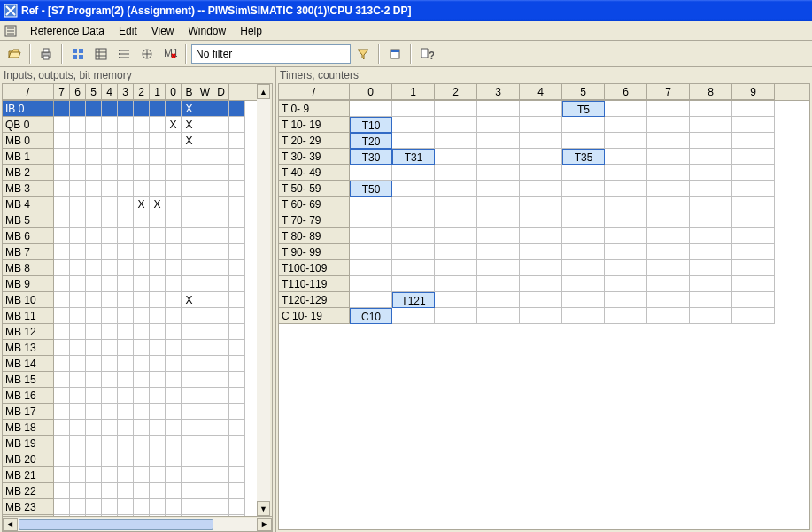 Image resolution: width=812 pixels, height=532 pixels. I want to click on timer-cell: T121, so click(414, 300).